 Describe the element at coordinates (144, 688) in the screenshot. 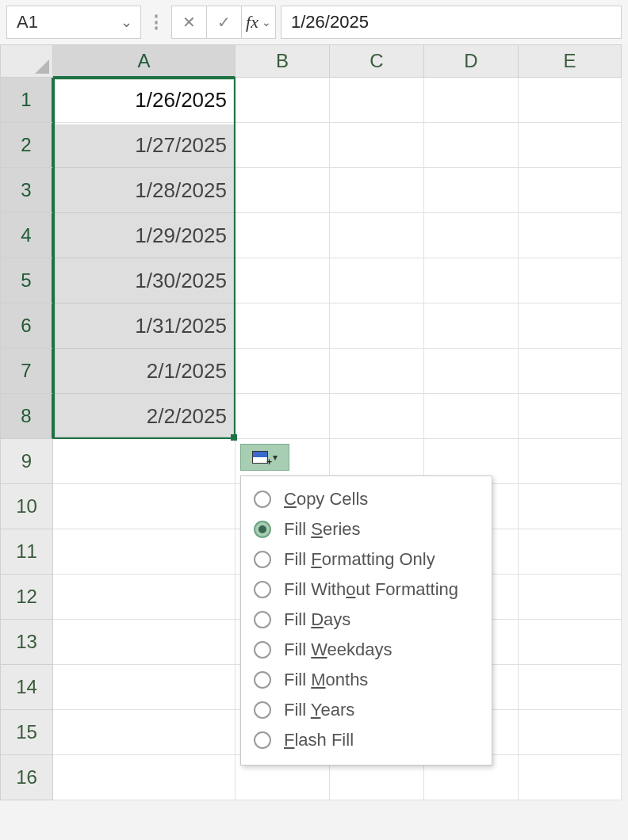

I see `cell-A14` at that location.